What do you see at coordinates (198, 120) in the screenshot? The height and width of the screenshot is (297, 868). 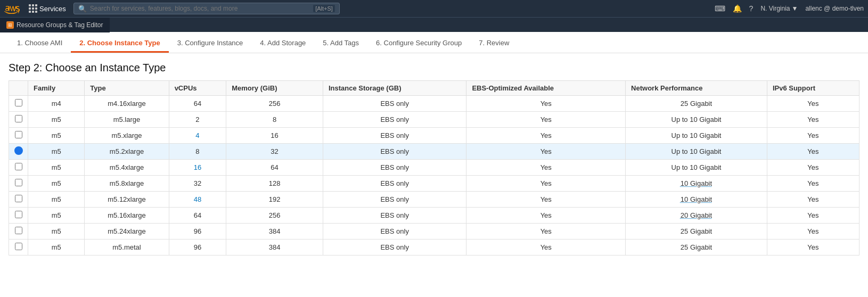 I see `row-vcpus: 2` at bounding box center [198, 120].